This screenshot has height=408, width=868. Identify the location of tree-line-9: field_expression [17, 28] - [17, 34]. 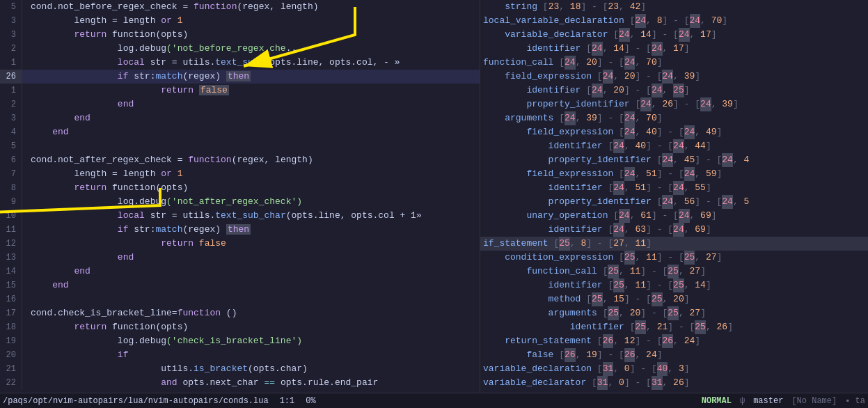
(674, 132).